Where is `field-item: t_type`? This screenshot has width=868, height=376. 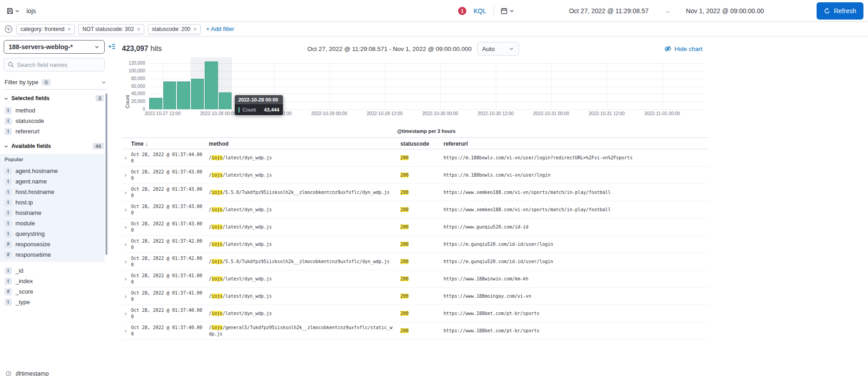
field-item: t_type is located at coordinates (59, 302).